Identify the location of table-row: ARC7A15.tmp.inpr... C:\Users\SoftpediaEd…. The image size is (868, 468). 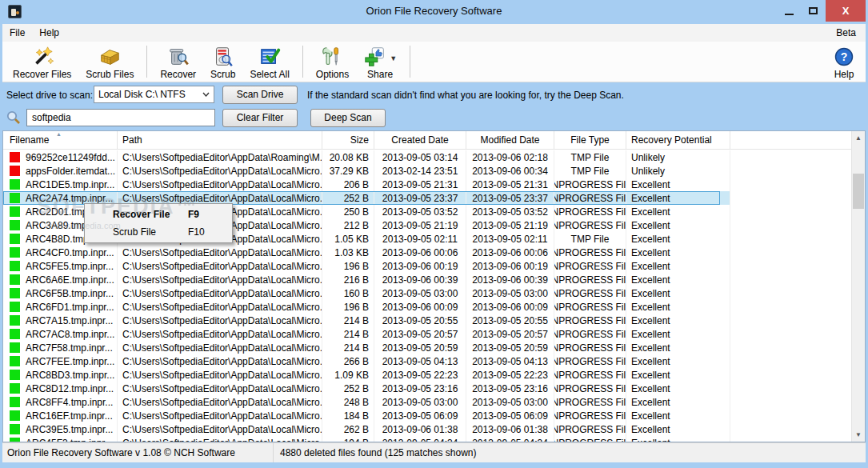
(427, 320).